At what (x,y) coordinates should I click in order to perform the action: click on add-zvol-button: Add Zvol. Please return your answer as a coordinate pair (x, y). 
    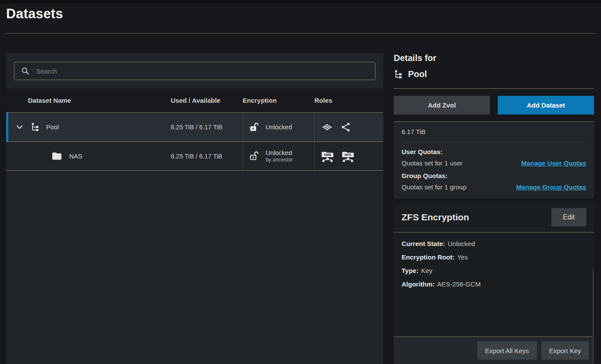
    Looking at the image, I should click on (442, 105).